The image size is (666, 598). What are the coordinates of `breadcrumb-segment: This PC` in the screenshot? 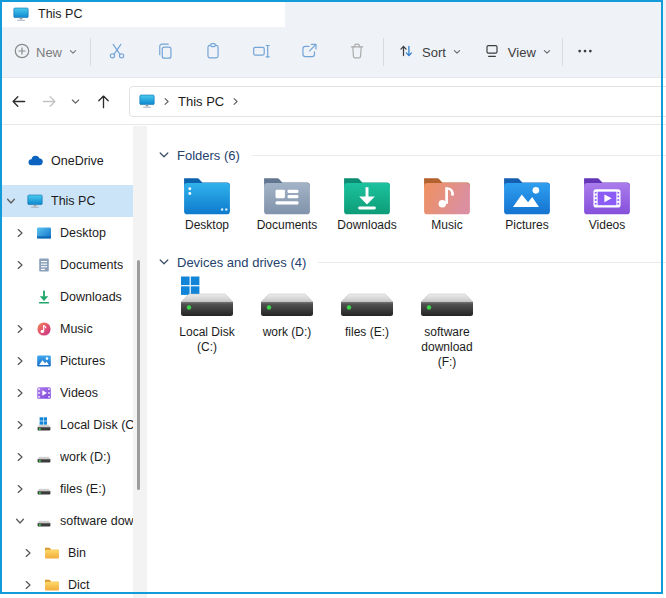 It's located at (201, 102).